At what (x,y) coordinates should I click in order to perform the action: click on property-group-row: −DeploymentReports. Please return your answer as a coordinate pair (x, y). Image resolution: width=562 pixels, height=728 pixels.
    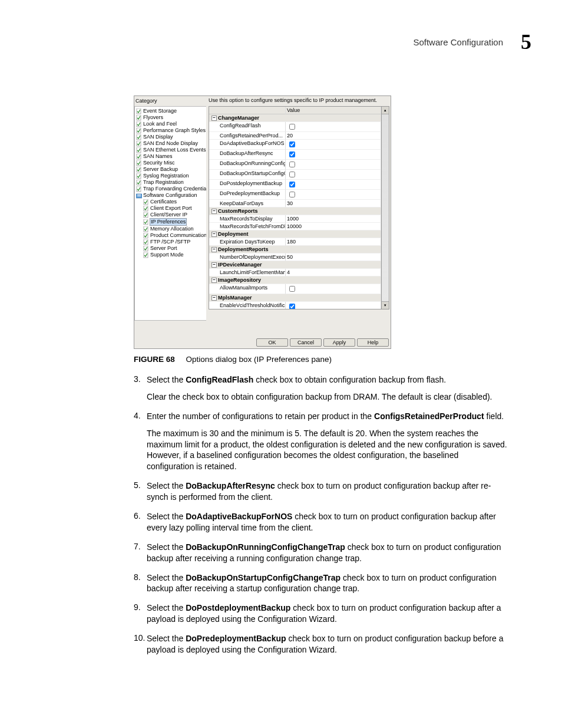
    Looking at the image, I should click on (295, 250).